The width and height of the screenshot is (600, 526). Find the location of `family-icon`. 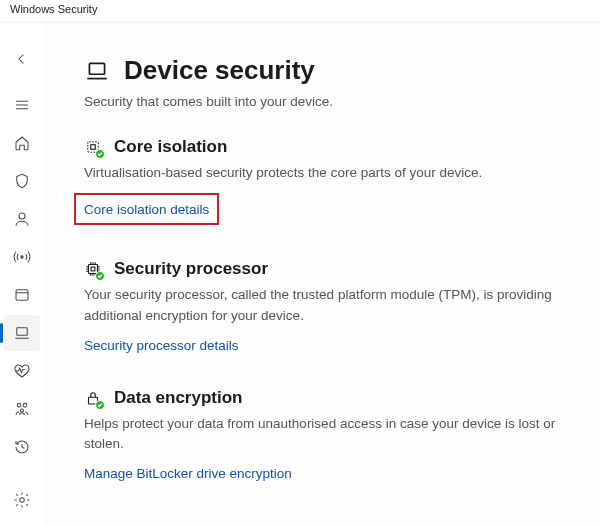

family-icon is located at coordinates (22, 409).